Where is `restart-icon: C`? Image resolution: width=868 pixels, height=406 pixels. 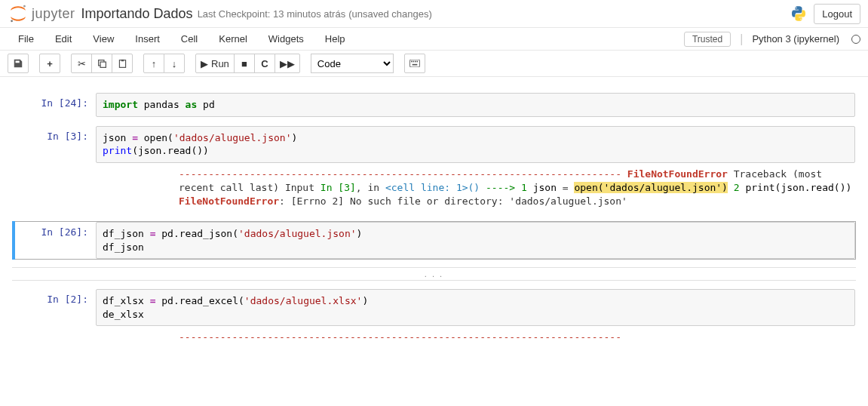
restart-icon: C is located at coordinates (264, 63).